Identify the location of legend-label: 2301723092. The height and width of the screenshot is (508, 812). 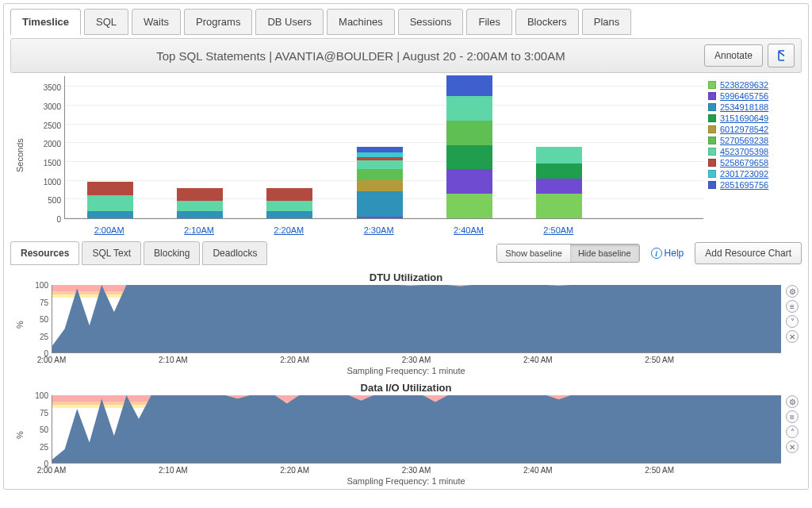
(744, 174).